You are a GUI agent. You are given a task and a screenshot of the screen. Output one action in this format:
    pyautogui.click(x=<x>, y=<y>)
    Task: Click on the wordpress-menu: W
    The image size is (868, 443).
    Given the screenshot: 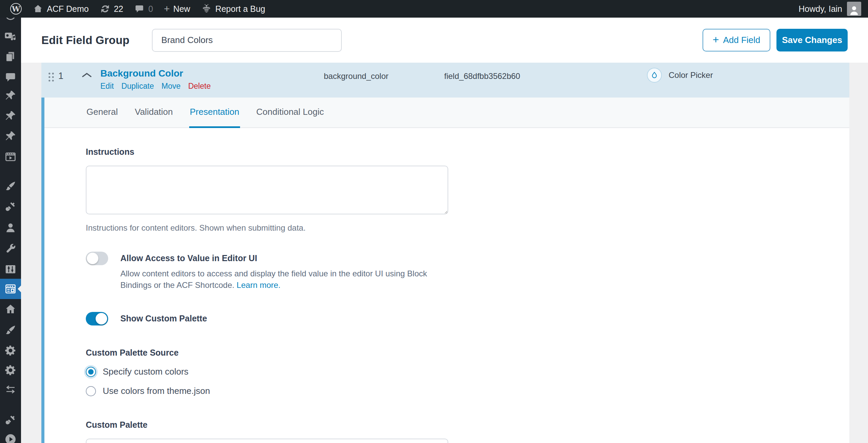 What is the action you would take?
    pyautogui.click(x=16, y=9)
    